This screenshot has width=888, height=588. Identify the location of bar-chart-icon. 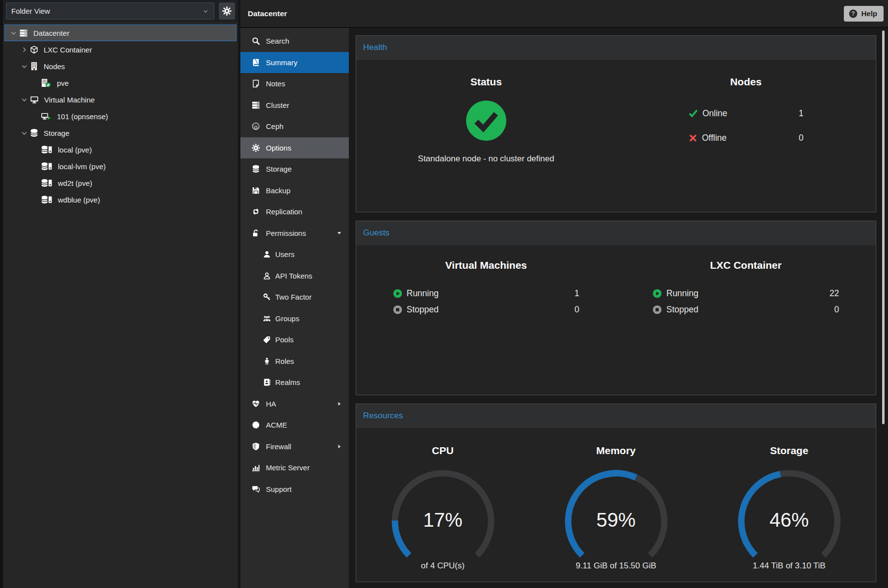
(256, 468).